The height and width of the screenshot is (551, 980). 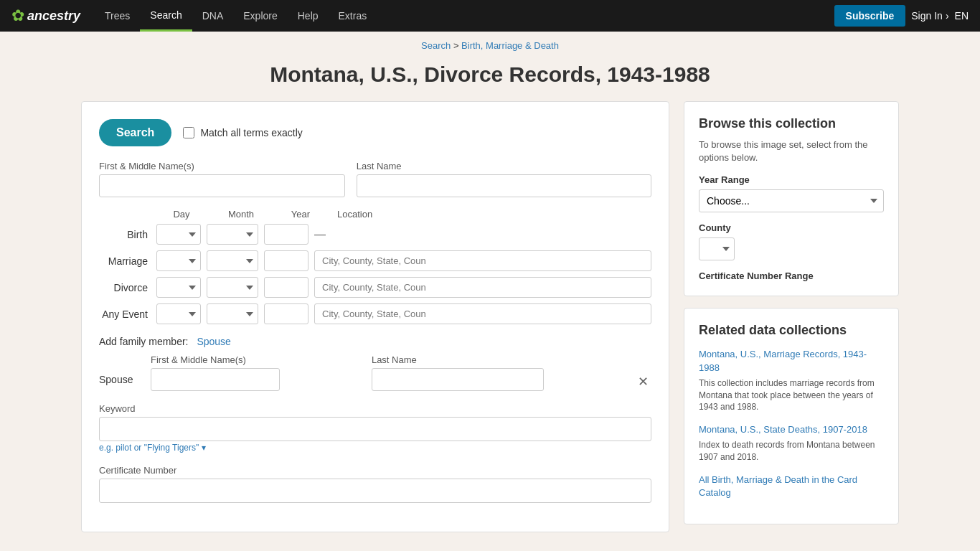 What do you see at coordinates (791, 201) in the screenshot?
I see `year-range-select: Choose...` at bounding box center [791, 201].